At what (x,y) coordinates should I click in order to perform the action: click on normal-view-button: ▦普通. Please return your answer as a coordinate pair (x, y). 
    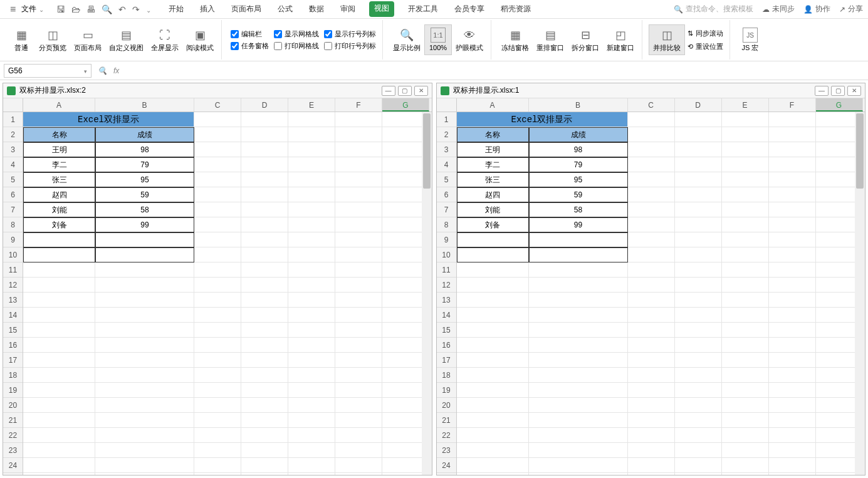
    Looking at the image, I should click on (21, 39).